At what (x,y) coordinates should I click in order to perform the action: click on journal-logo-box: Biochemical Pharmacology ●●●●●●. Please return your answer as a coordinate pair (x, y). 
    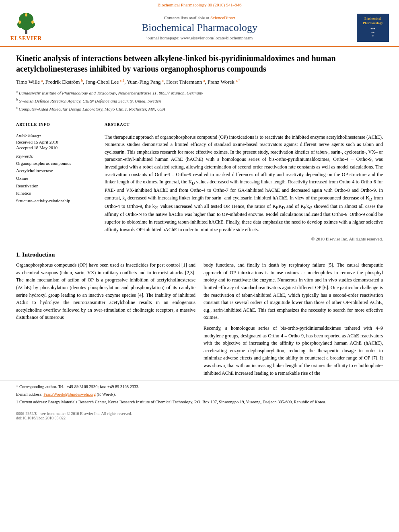
    Looking at the image, I should click on (373, 27).